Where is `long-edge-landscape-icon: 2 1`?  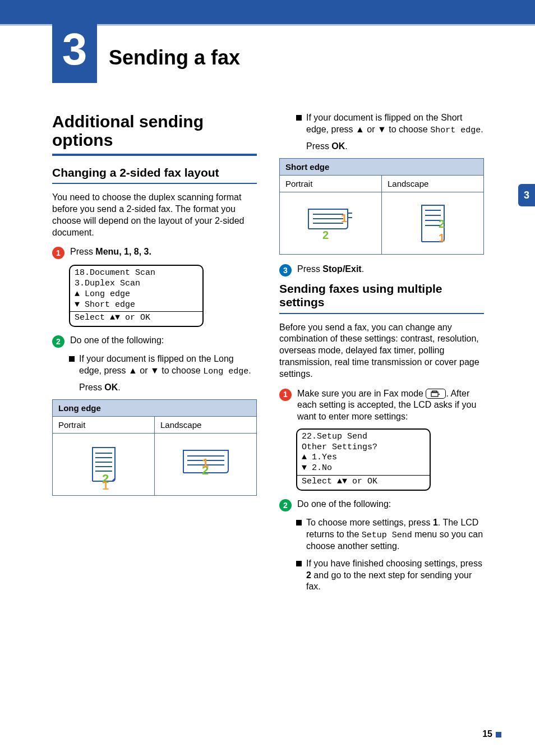 long-edge-landscape-icon: 2 1 is located at coordinates (205, 464).